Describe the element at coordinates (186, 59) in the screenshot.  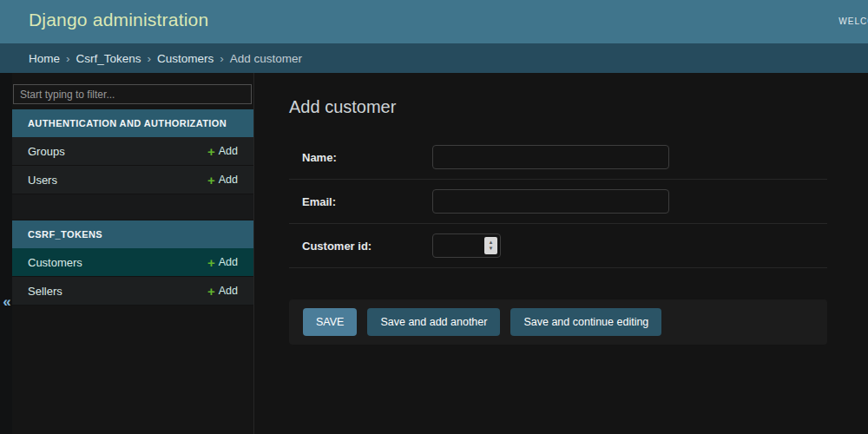
I see `breadcrumb-customers-link: Customers` at that location.